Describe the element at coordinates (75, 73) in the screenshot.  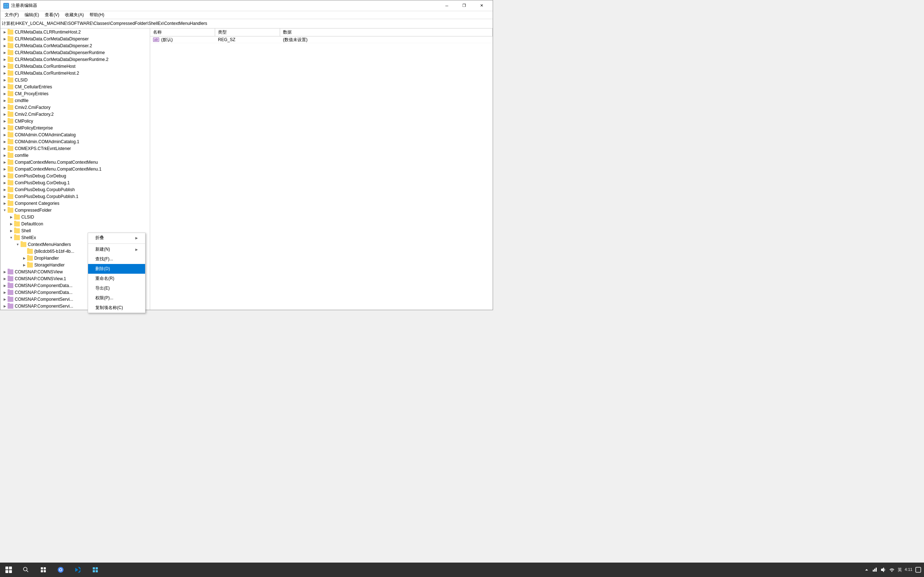
I see `tree-item: ▶ CLRMetaData.CorRuntimeHost.2` at that location.